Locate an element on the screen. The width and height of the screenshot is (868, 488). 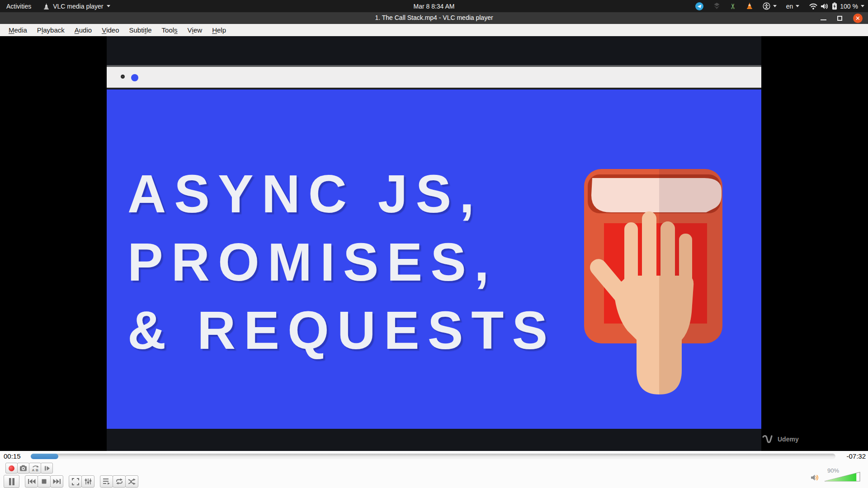
record-button is located at coordinates (12, 468).